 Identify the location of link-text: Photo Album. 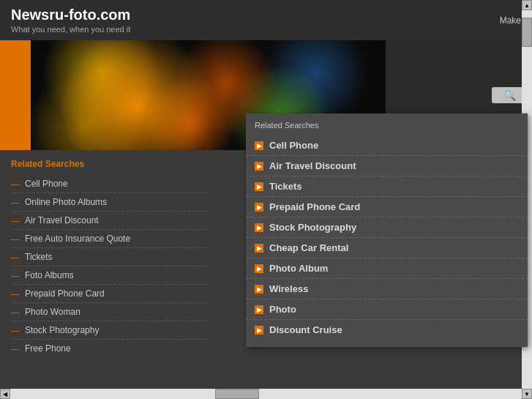
(299, 268).